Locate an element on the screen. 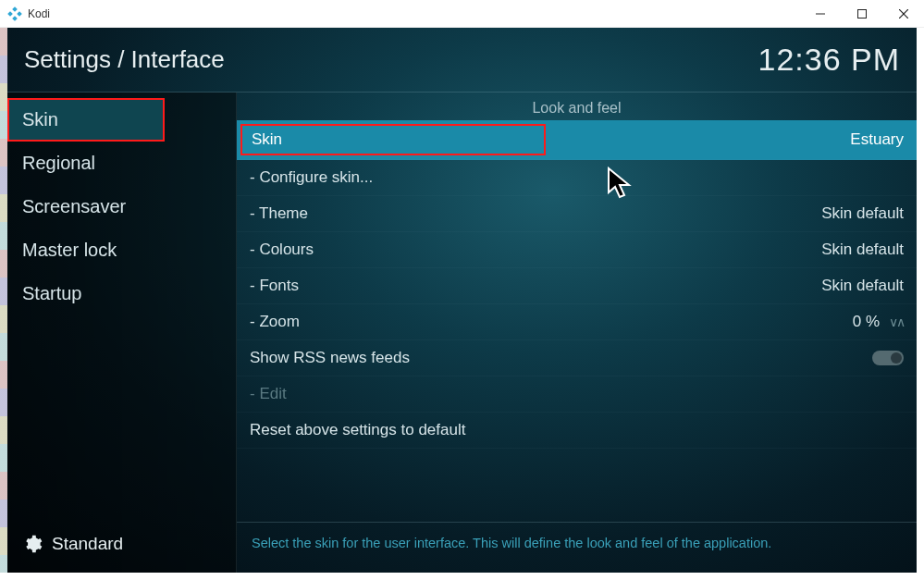  setting-value is located at coordinates (888, 358).